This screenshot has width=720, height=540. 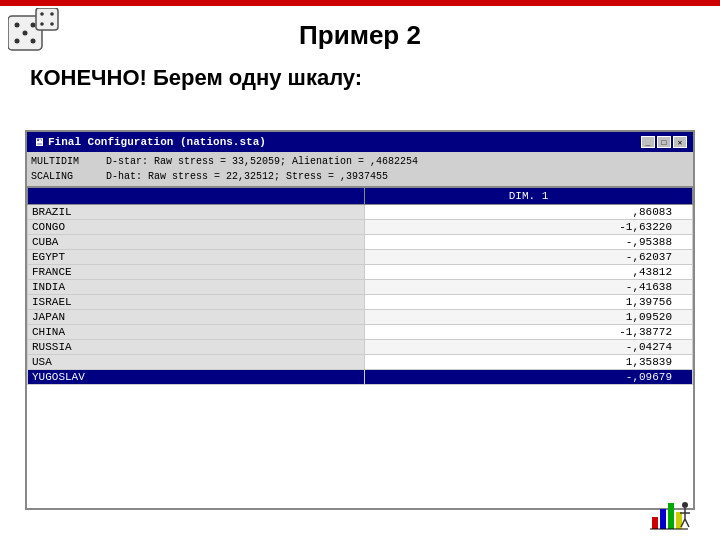 What do you see at coordinates (670, 514) in the screenshot?
I see `bottom-icons` at bounding box center [670, 514].